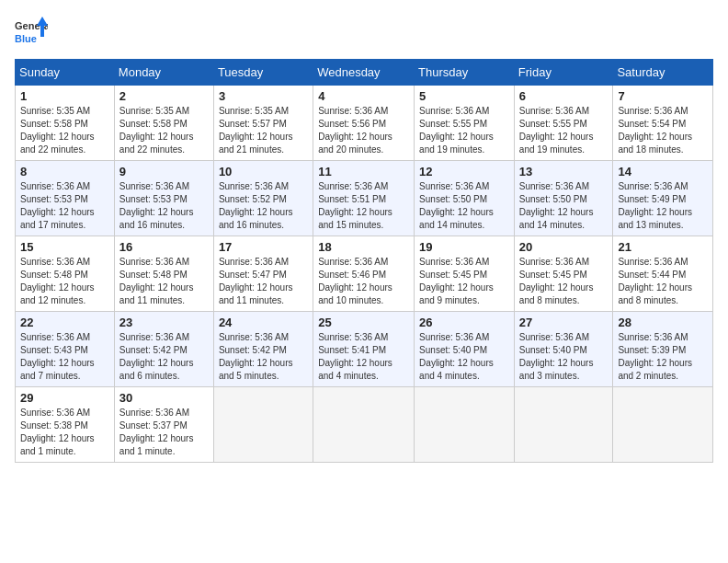  I want to click on day-number: 2, so click(164, 96).